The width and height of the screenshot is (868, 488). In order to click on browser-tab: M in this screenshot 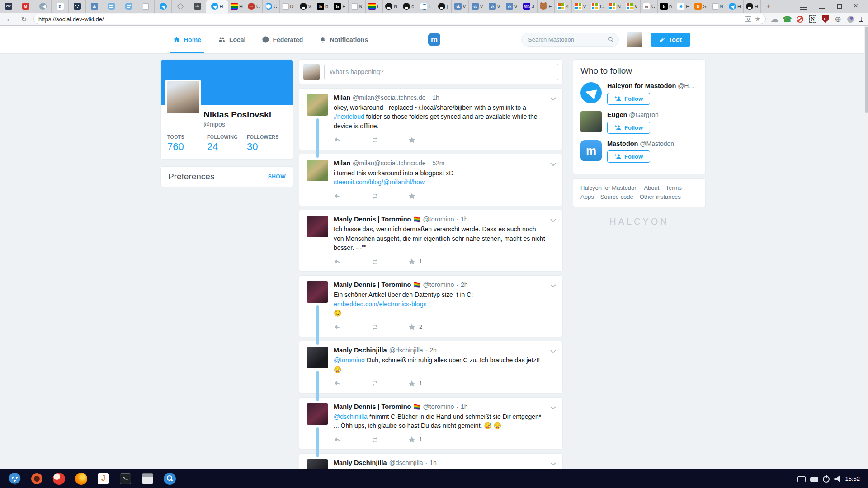, I will do `click(26, 6)`.